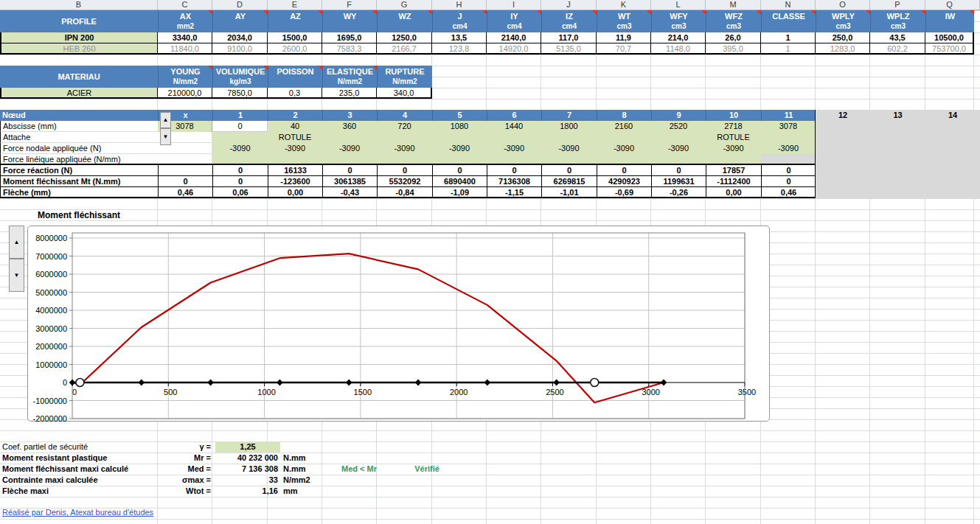 The height and width of the screenshot is (524, 980). I want to click on node-reaction-6: 0, so click(514, 171).